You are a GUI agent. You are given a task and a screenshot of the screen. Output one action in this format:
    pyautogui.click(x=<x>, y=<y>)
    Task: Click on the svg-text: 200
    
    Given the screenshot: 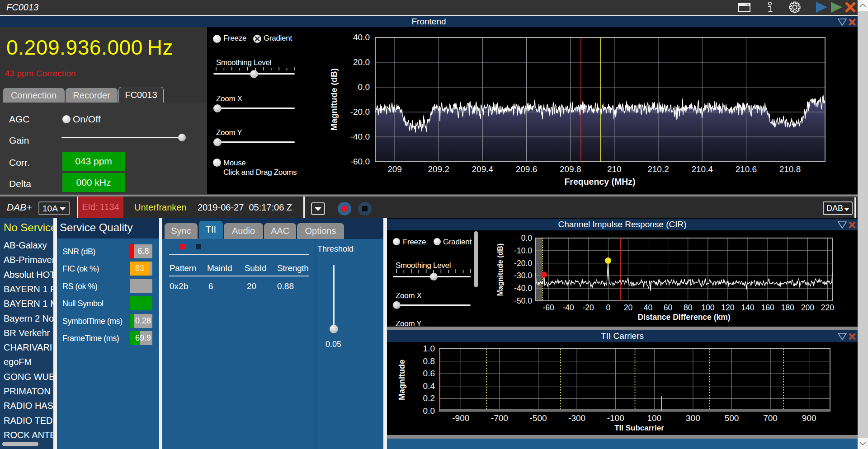 What is the action you would take?
    pyautogui.click(x=807, y=308)
    